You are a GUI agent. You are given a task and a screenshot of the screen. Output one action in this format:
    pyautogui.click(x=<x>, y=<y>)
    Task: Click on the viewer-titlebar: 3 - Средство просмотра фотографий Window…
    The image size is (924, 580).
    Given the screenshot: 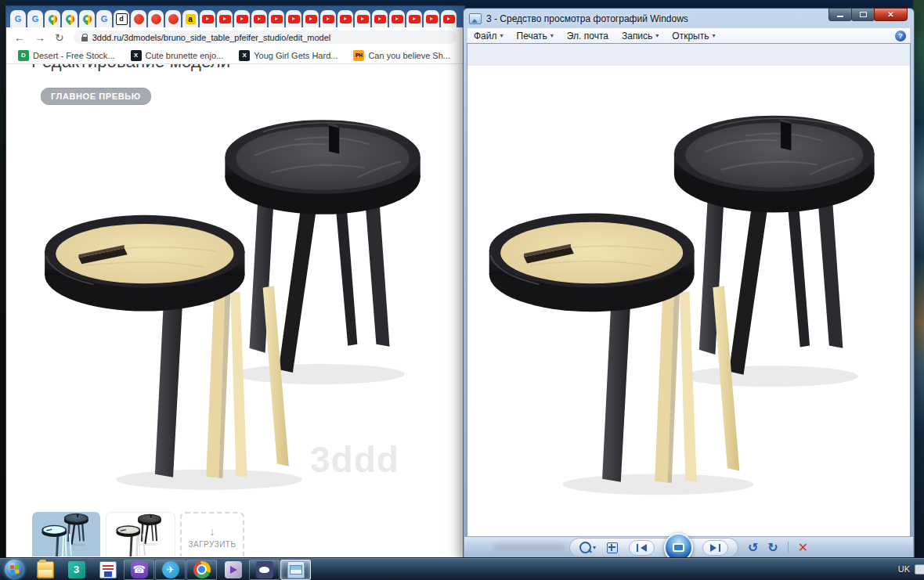 What is the action you would take?
    pyautogui.click(x=689, y=17)
    